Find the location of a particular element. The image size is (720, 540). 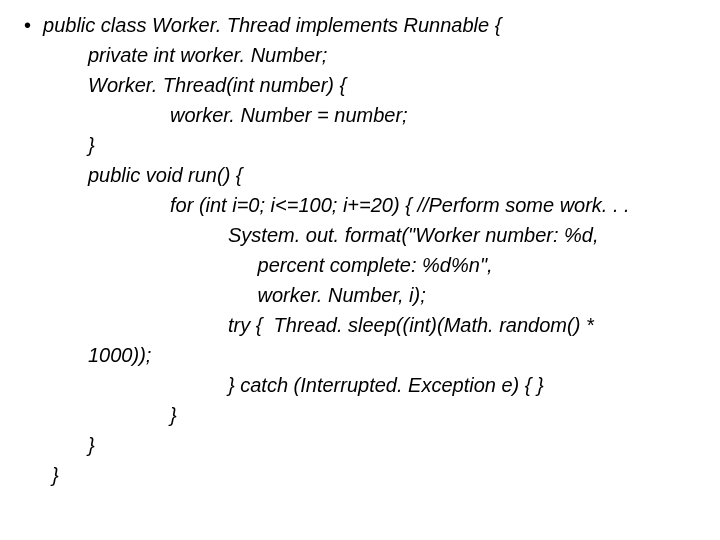

code-text: try { Thread. sleep((int)(Math. random()… is located at coordinates (411, 325).